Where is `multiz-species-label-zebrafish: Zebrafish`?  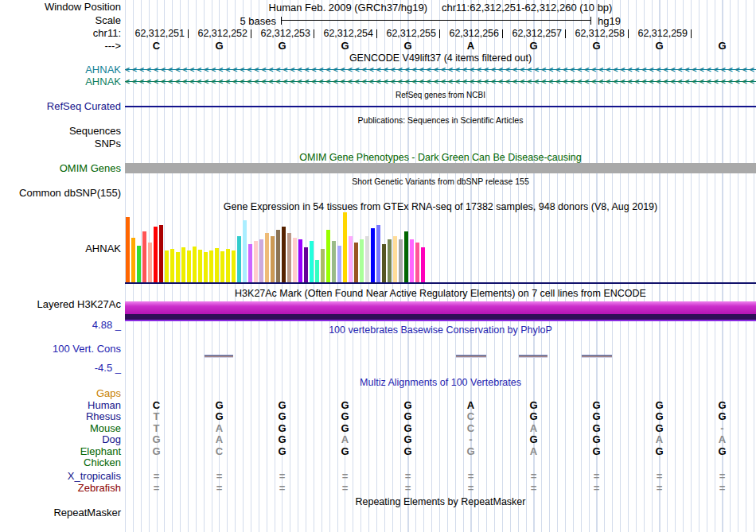 multiz-species-label-zebrafish: Zebrafish is located at coordinates (60, 488).